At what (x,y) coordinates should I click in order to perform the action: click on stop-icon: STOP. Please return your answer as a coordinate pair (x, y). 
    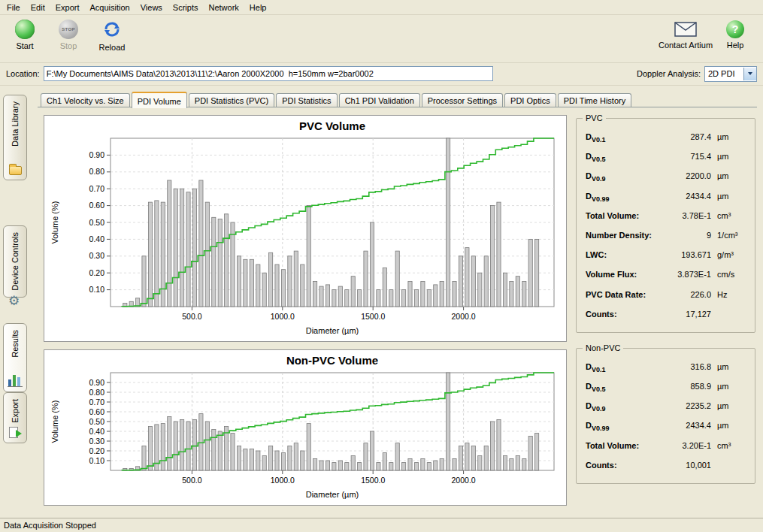
    Looking at the image, I should click on (68, 29).